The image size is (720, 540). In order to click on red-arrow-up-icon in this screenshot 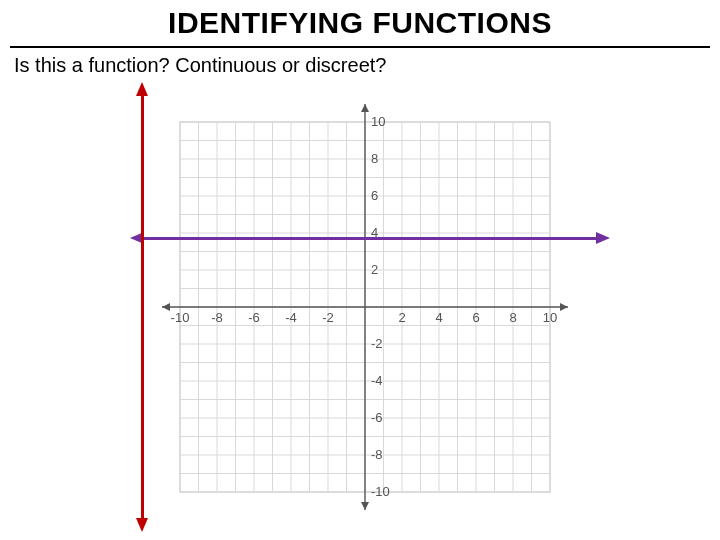, I will do `click(142, 89)`.